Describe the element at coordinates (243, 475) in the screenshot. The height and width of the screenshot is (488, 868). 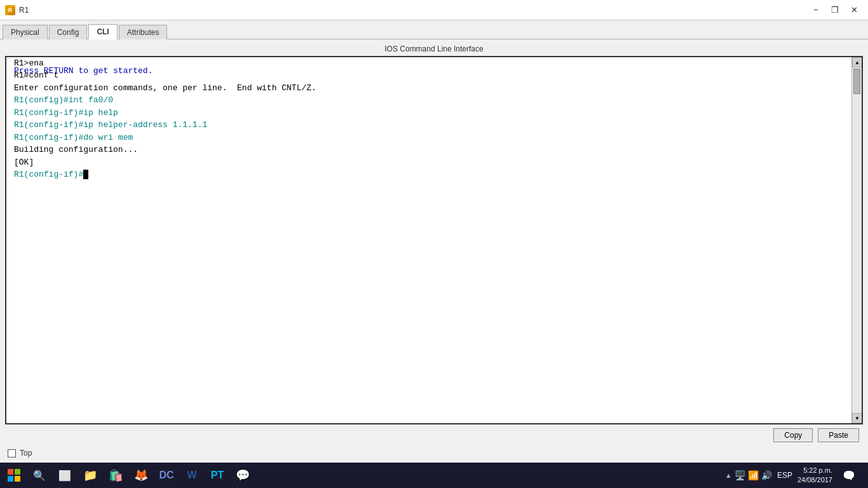
I see `skype-button: 💬` at that location.